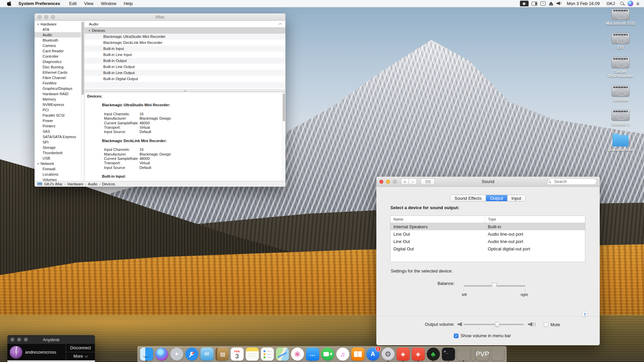 This screenshot has width=644, height=362. What do you see at coordinates (58, 99) in the screenshot?
I see `sidebar-item-memory: Memory` at bounding box center [58, 99].